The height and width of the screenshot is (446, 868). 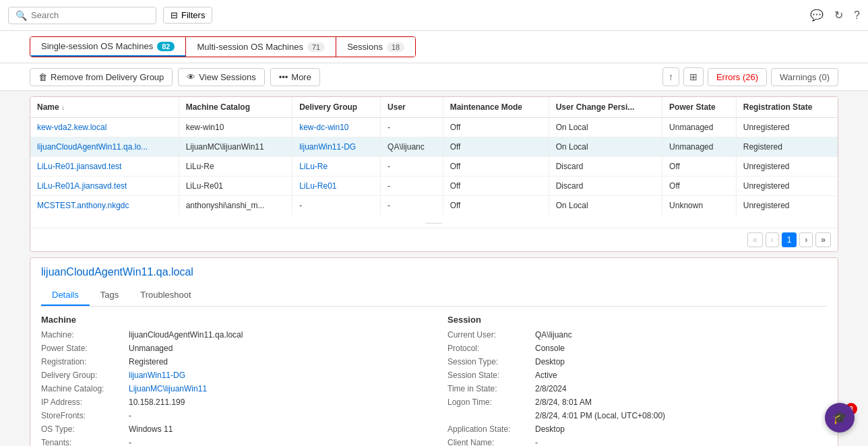 What do you see at coordinates (230, 362) in the screenshot?
I see `machine-detail-row: Registration:Registered` at bounding box center [230, 362].